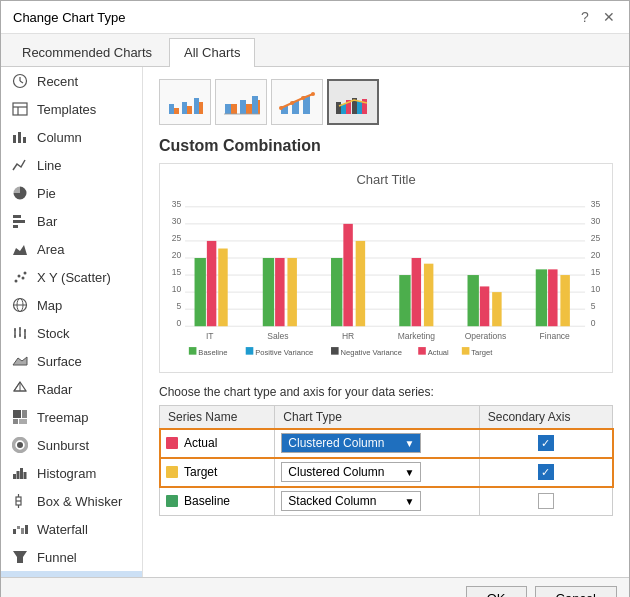  I want to click on svg-text: Negative Variance, so click(372, 352).